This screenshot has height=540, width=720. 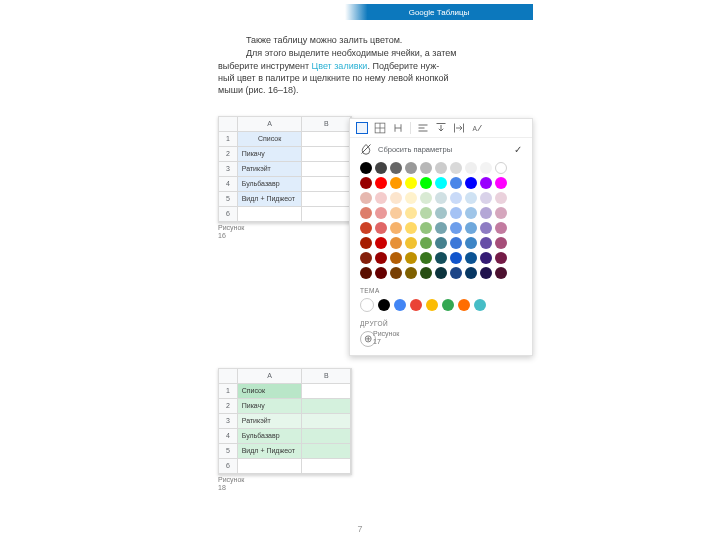 I want to click on merge-icon, so click(x=398, y=128).